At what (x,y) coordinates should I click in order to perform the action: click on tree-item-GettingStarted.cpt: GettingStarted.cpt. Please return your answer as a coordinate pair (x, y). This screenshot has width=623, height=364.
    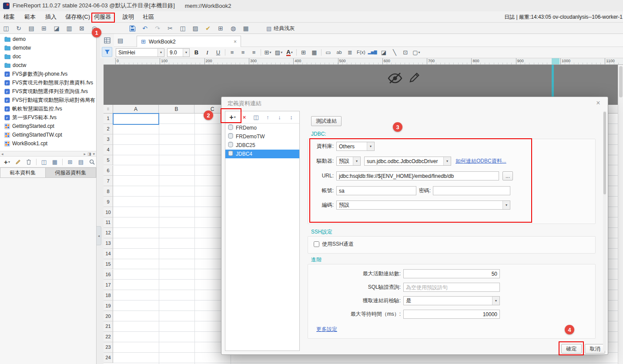
    Looking at the image, I should click on (48, 126).